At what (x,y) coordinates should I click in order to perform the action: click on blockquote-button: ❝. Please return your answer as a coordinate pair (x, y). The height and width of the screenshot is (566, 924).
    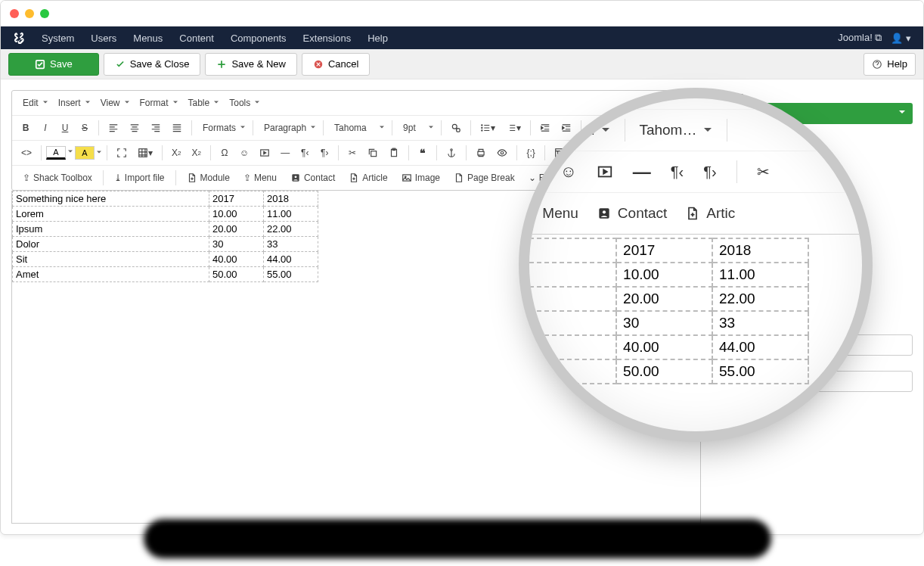
    Looking at the image, I should click on (423, 153).